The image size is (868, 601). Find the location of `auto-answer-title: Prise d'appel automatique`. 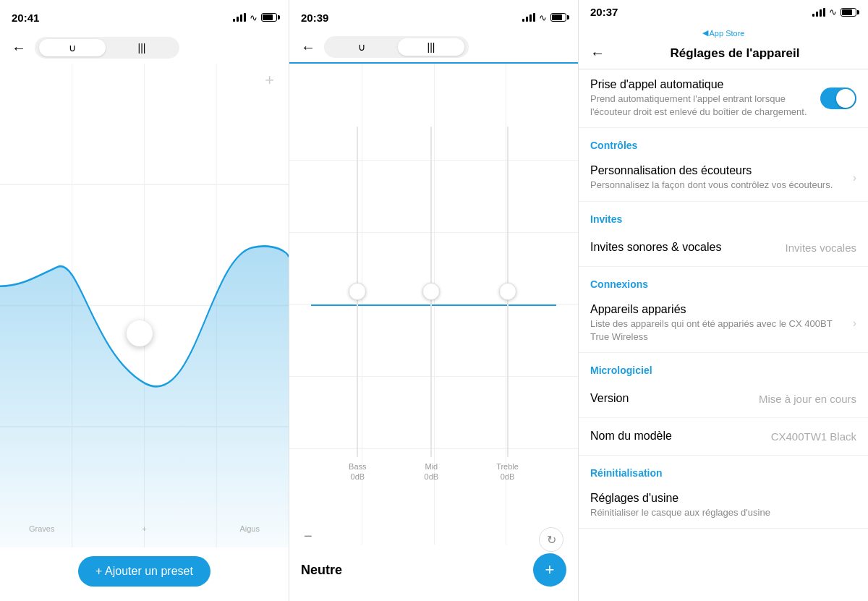

auto-answer-title: Prise d'appel automatique is located at coordinates (705, 85).